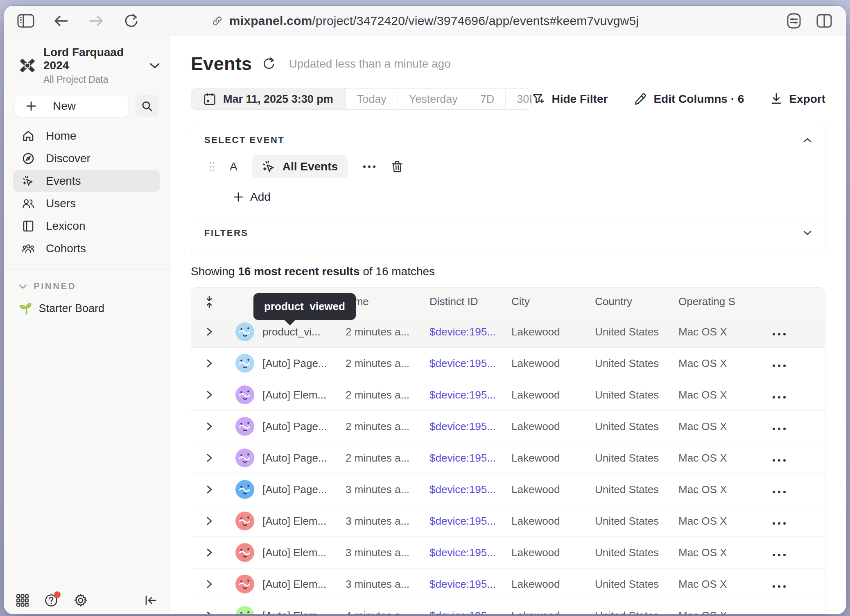  I want to click on all-events-chip: All Events, so click(300, 167).